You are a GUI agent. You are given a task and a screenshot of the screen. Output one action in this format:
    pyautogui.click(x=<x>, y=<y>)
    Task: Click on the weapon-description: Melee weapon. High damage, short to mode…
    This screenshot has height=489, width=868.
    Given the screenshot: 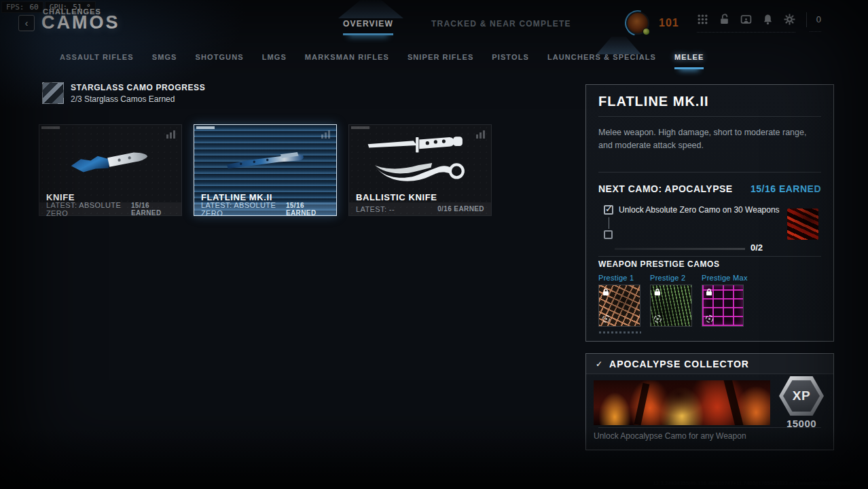 What is the action you would take?
    pyautogui.click(x=709, y=139)
    